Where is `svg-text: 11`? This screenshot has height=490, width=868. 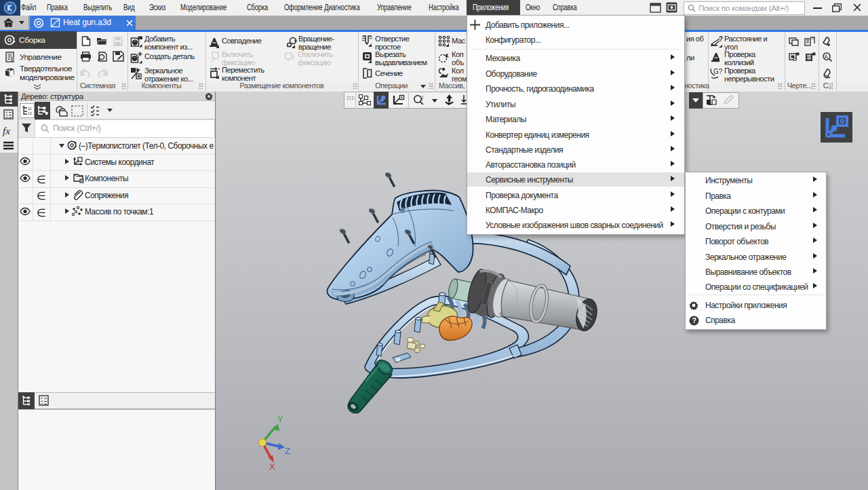 svg-text: 11 is located at coordinates (30, 109).